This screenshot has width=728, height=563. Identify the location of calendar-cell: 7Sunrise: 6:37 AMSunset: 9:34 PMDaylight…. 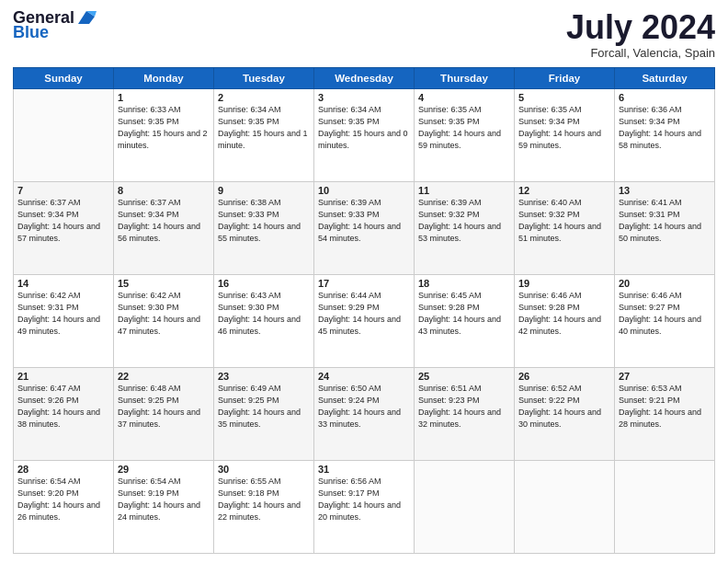
(64, 228).